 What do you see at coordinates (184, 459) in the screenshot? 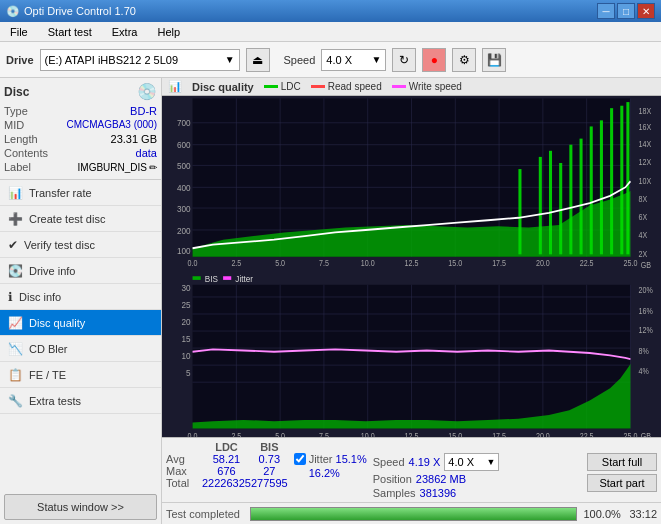
I see `stats-row-avg-label: Avg` at bounding box center [184, 459].